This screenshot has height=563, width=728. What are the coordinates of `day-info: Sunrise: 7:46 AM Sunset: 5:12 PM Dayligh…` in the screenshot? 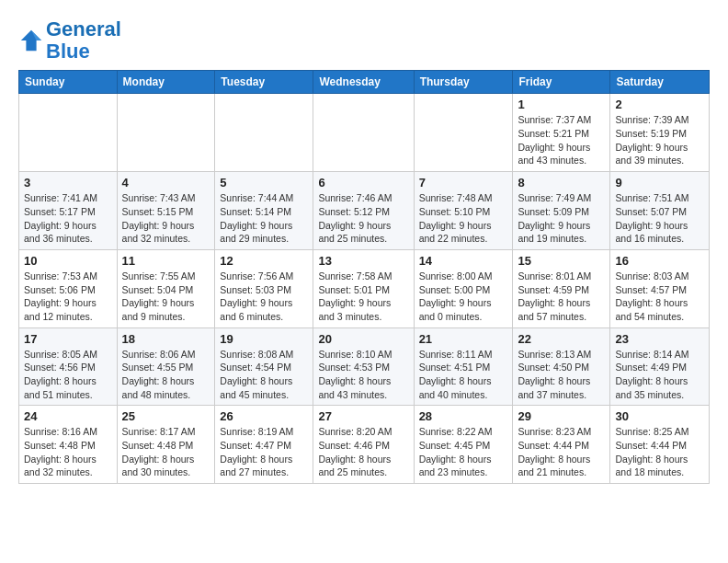 It's located at (363, 219).